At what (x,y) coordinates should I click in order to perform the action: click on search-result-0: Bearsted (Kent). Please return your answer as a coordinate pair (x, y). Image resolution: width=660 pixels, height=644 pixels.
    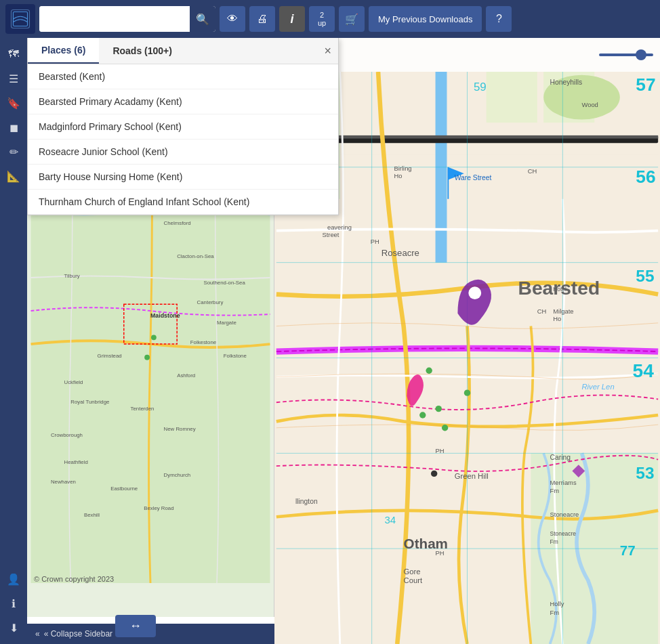
    Looking at the image, I should click on (183, 77).